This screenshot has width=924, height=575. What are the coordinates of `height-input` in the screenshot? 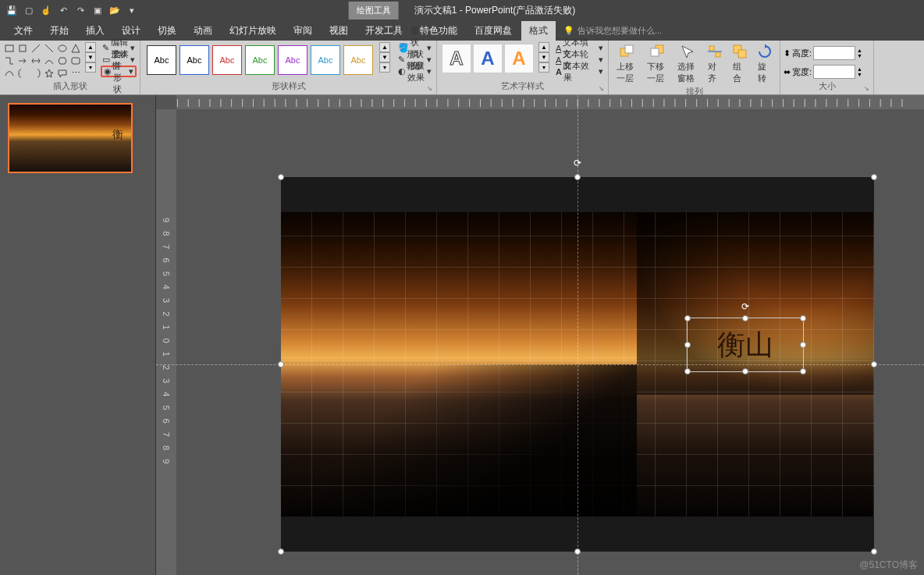 It's located at (834, 53).